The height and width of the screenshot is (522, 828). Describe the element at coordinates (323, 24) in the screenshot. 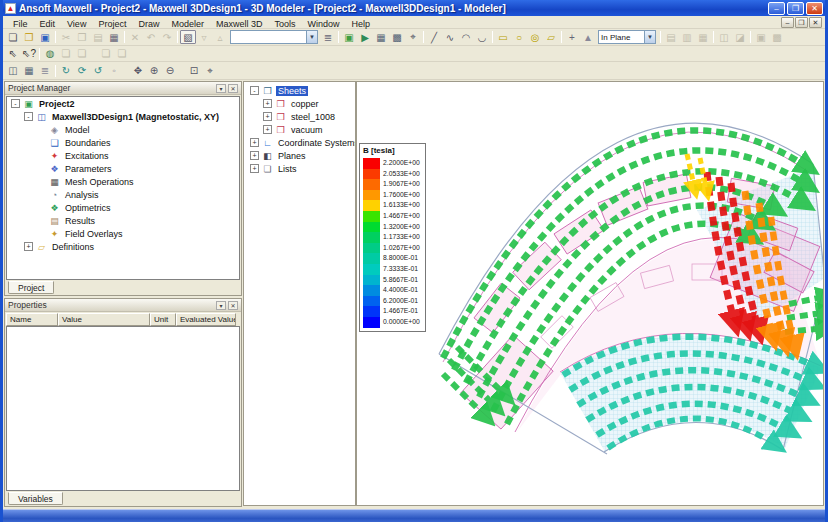

I see `menu-window: Window` at that location.